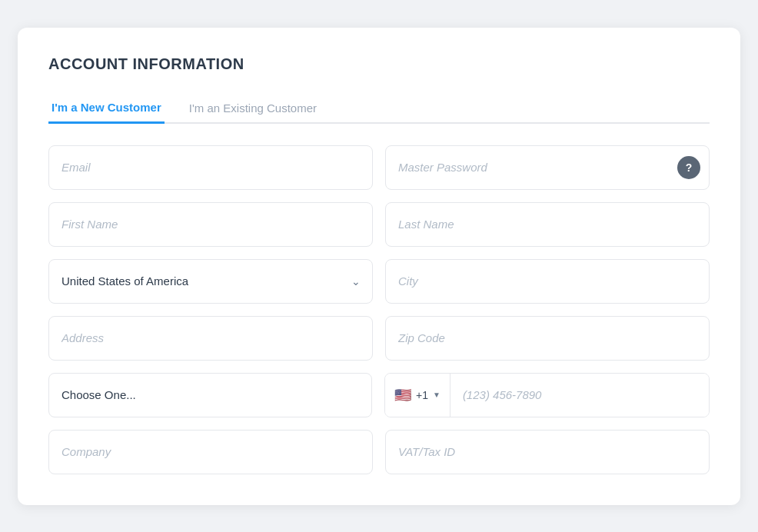 The image size is (758, 532). I want to click on tab-existing-customer: I'm an Existing Customer, so click(253, 108).